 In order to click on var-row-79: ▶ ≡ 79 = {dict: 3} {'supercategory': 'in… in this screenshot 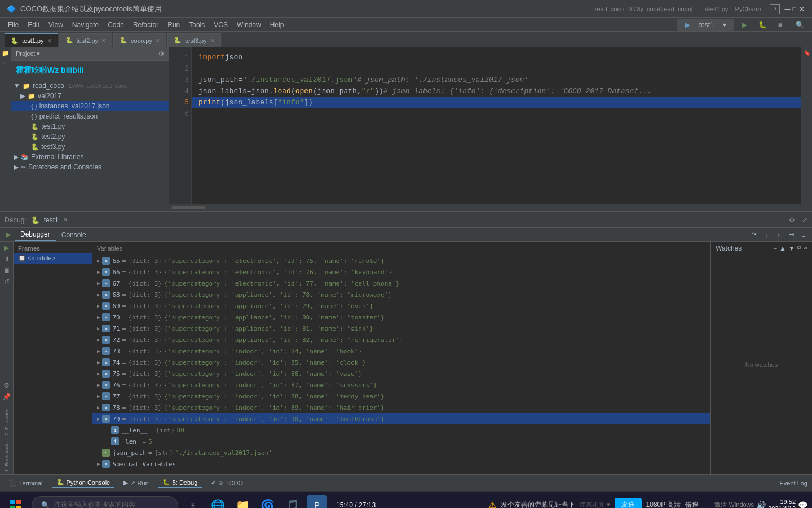, I will do `click(401, 419)`.